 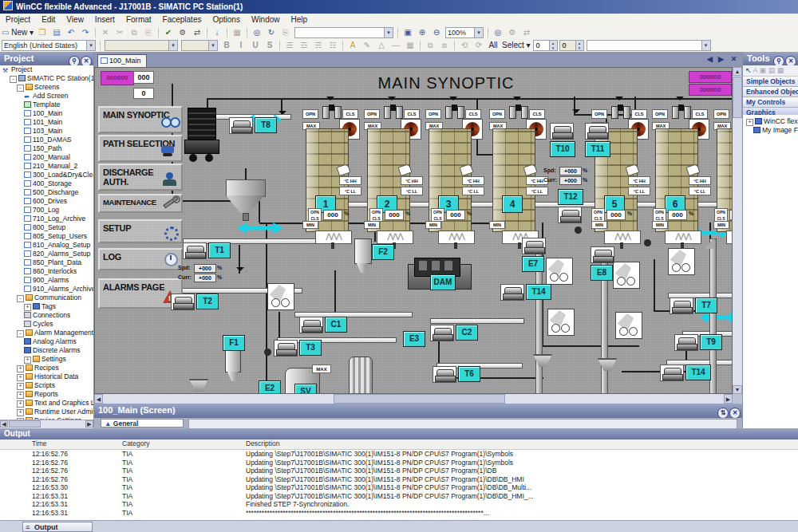 What do you see at coordinates (367, 45) in the screenshot?
I see `pen-color-icon: ✎` at bounding box center [367, 45].